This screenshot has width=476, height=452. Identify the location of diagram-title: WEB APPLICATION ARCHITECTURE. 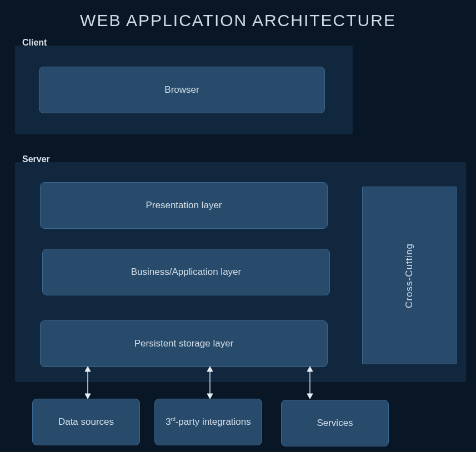
(238, 18).